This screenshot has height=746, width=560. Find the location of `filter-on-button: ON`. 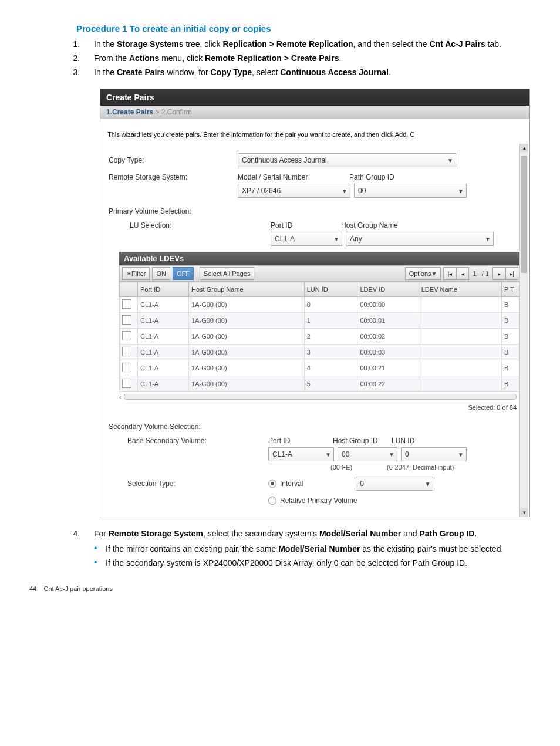

filter-on-button: ON is located at coordinates (161, 274).